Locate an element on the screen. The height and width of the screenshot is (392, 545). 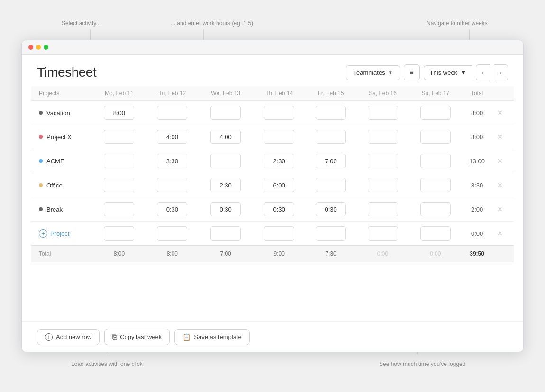
add-project-cell: + Project is located at coordinates (62, 234).